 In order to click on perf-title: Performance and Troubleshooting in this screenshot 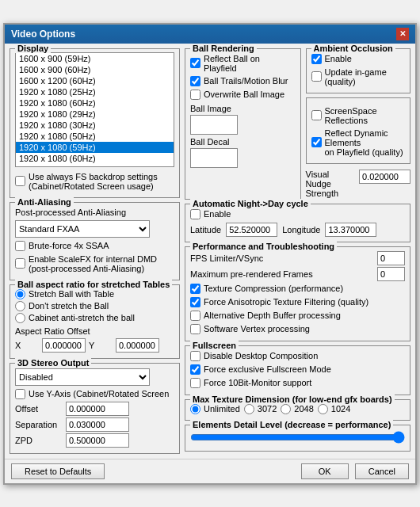, I will do `click(263, 246)`.